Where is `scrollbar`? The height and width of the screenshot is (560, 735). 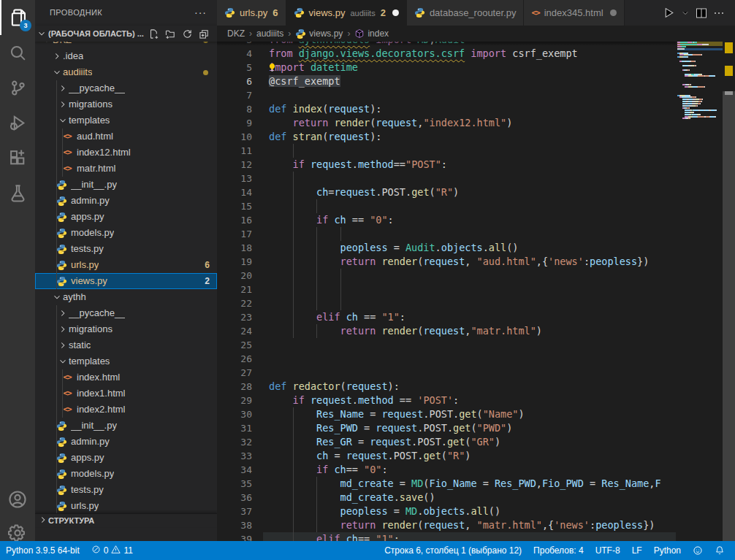 scrollbar is located at coordinates (729, 291).